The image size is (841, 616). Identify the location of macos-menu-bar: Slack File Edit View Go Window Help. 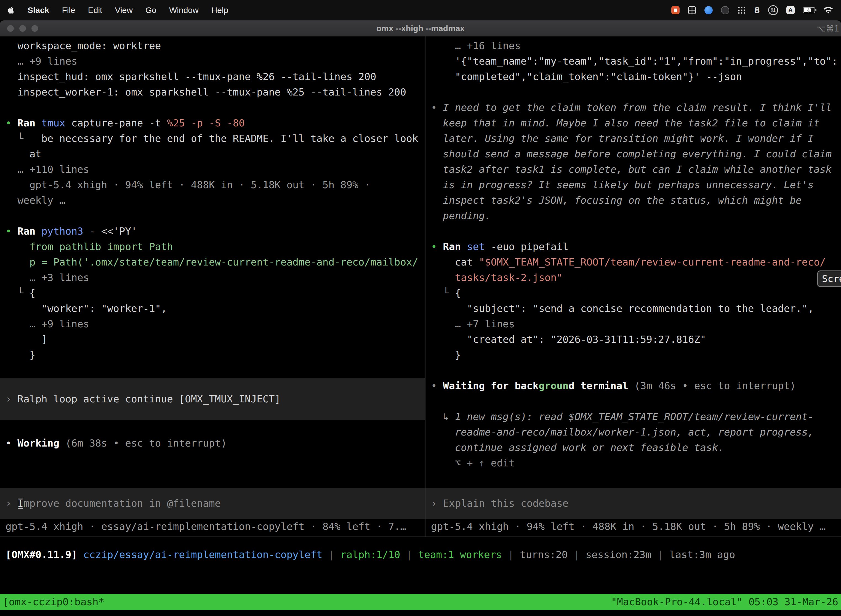
(420, 10).